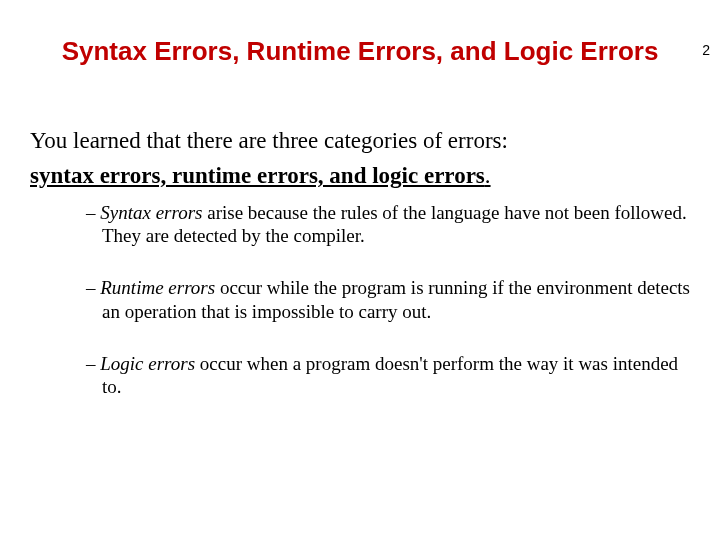 The height and width of the screenshot is (540, 720). What do you see at coordinates (360, 176) in the screenshot?
I see `intro-emphasis: syntax errors, runtime errors, and logic…` at bounding box center [360, 176].